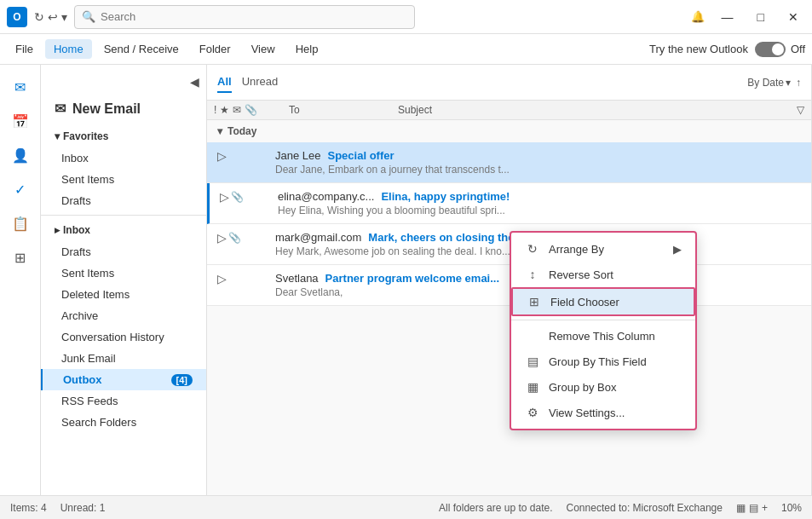 The width and height of the screenshot is (812, 519). I want to click on sort-by-date-button: By Date ▾, so click(769, 83).